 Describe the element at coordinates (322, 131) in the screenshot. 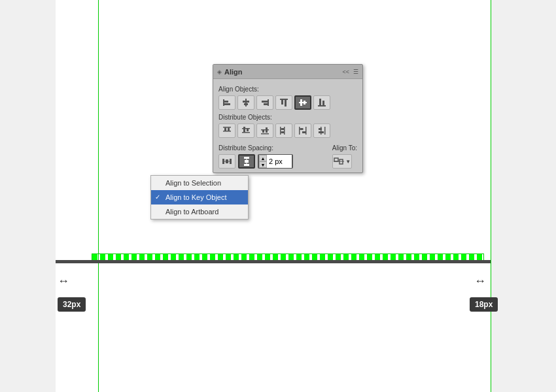

I see `distribute-right-button` at that location.